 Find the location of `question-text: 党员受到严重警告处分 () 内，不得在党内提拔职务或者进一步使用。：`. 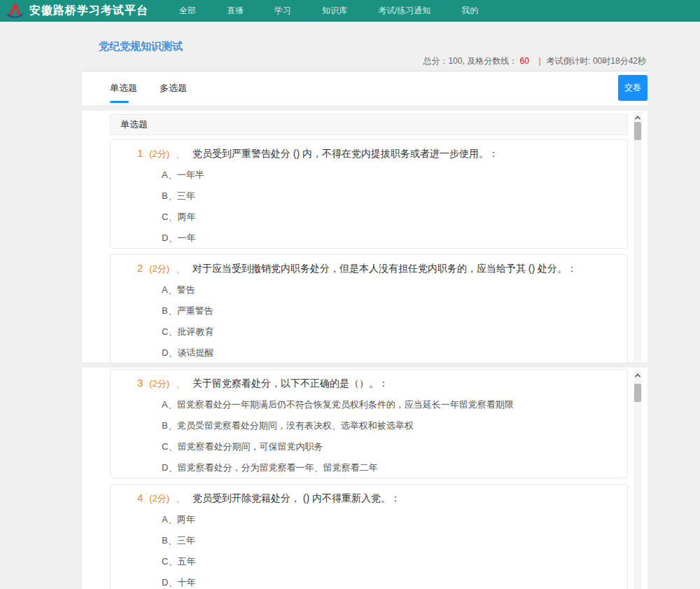

question-text: 党员受到严重警告处分 () 内，不得在党内提拔职务或者进一步使用。： is located at coordinates (346, 153).